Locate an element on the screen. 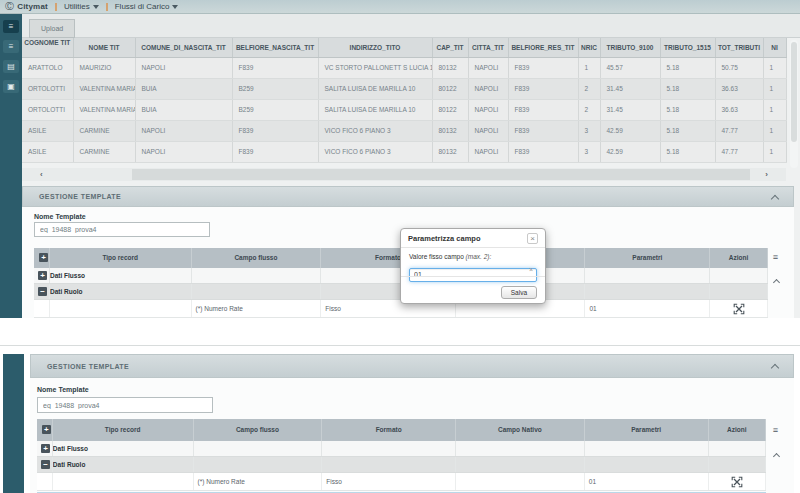  list-icon: ≡ is located at coordinates (11, 46).